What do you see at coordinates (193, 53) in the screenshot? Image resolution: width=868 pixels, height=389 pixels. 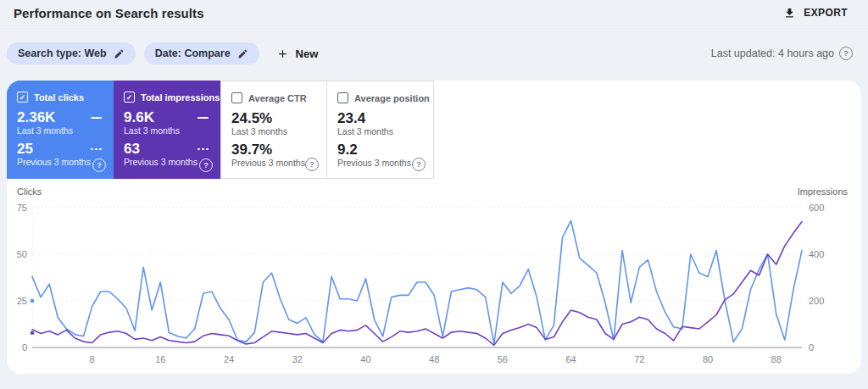 I see `date-chip-label: Date: Compare` at bounding box center [193, 53].